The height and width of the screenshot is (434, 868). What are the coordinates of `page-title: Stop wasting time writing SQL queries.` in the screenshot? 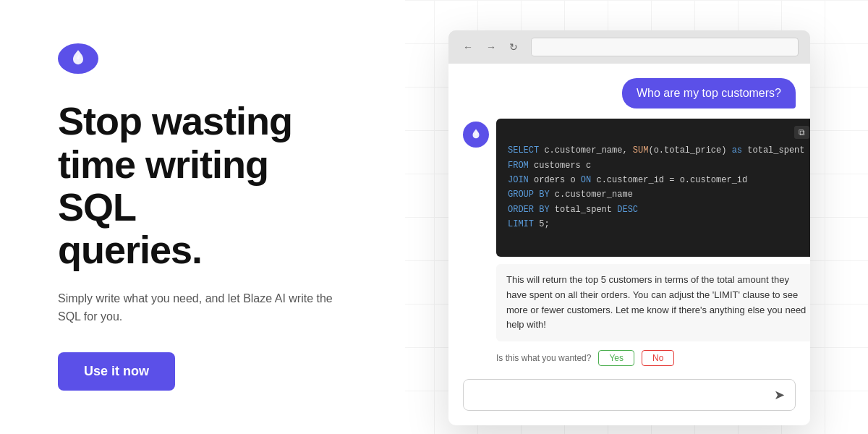 It's located at (203, 186).